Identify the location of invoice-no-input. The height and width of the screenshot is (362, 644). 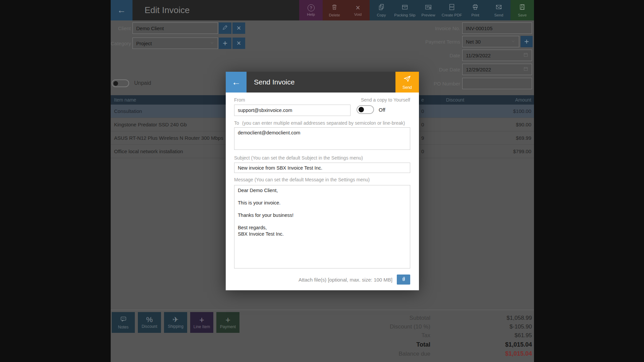
(497, 28).